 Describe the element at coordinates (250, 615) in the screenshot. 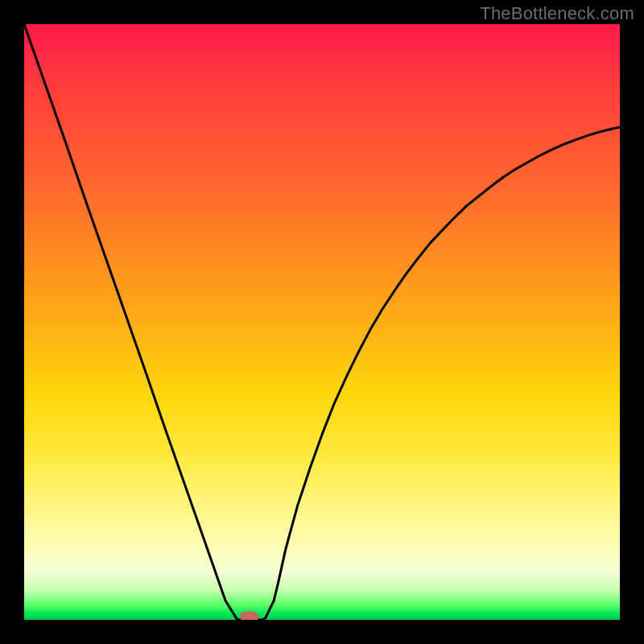

I see `min-point-marker` at that location.